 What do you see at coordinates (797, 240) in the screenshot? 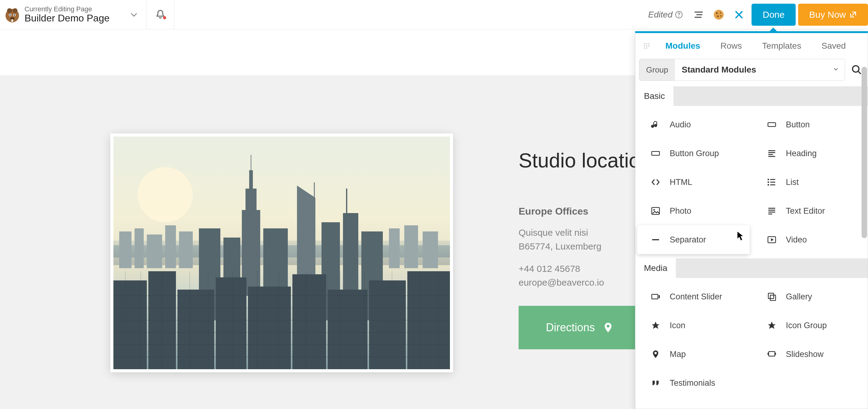
I see `module-label: Video` at bounding box center [797, 240].